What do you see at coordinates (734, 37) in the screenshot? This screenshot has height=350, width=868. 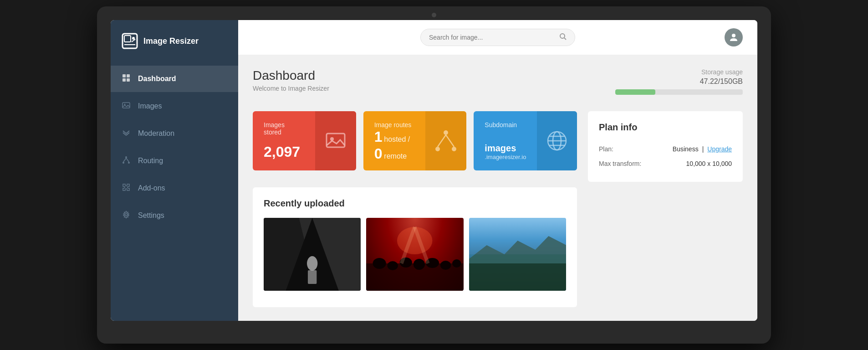 I see `user-avatar` at bounding box center [734, 37].